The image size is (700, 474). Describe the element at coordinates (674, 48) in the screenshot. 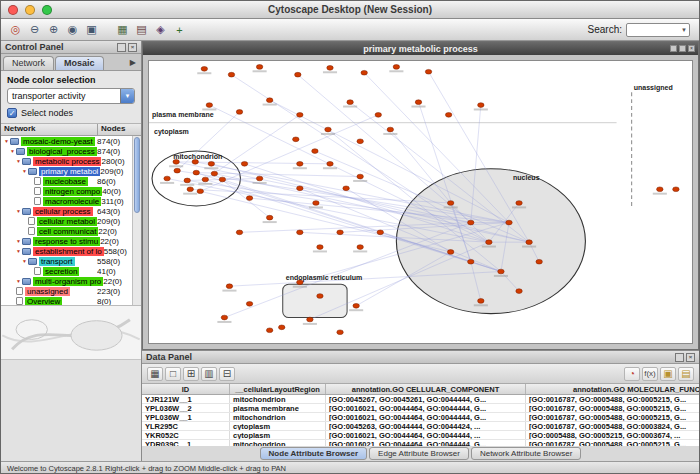

I see `frame-minimize-icon` at that location.